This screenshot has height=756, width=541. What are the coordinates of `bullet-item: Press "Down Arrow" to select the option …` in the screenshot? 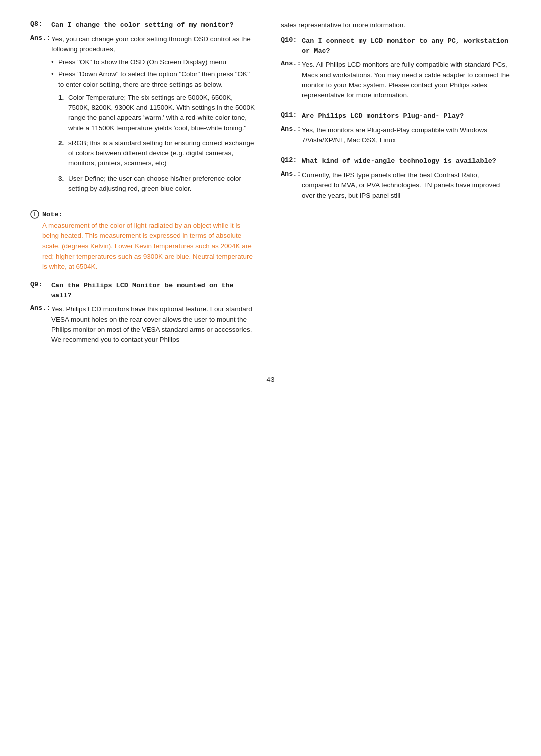 It's located at (153, 79).